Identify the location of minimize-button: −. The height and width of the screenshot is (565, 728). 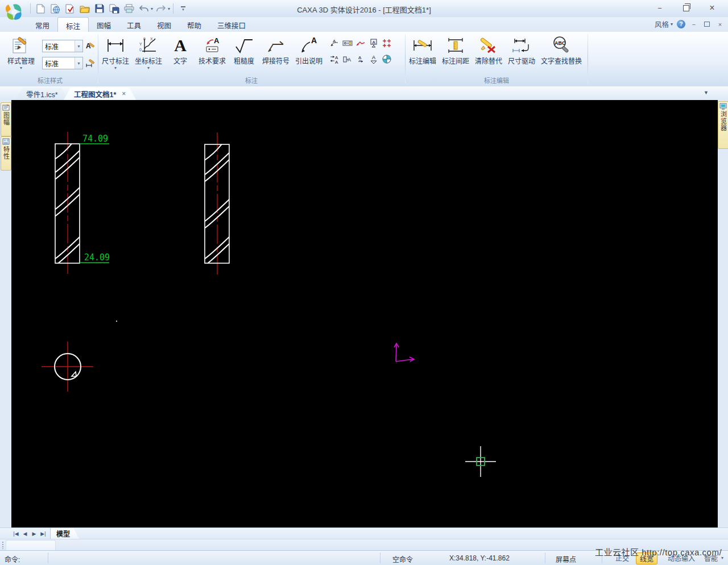
(660, 8).